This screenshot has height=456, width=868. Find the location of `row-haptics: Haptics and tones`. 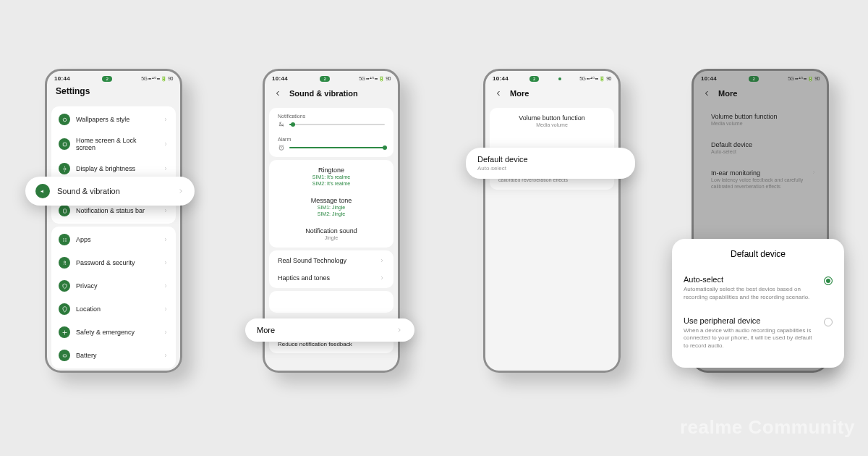

row-haptics: Haptics and tones is located at coordinates (331, 278).